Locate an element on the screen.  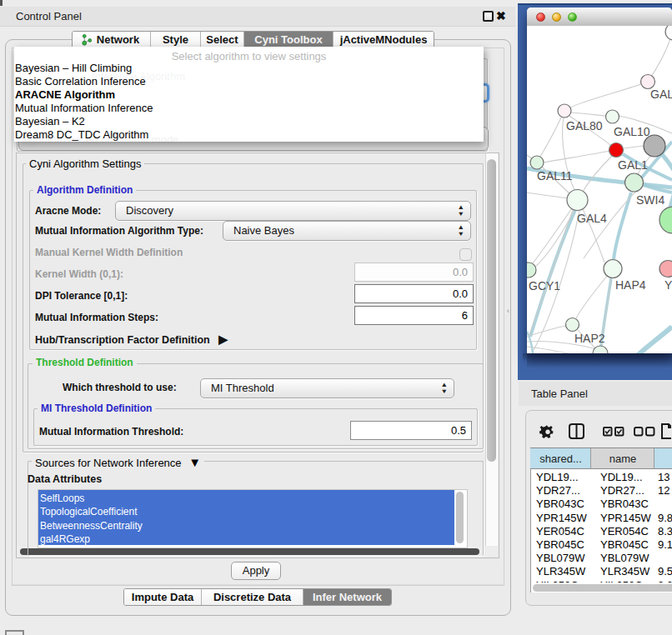
svg-text: YJ is located at coordinates (669, 285).